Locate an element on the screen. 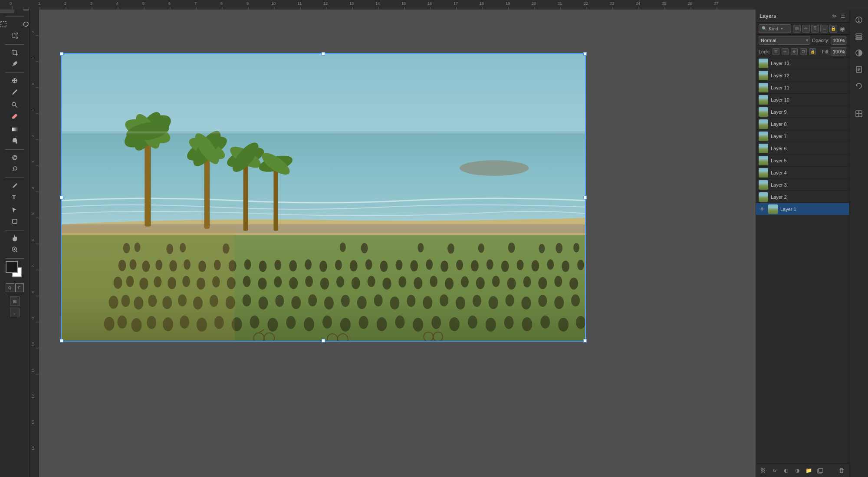 This screenshot has height=477, width=868. more-tools-icon: … is located at coordinates (15, 313).